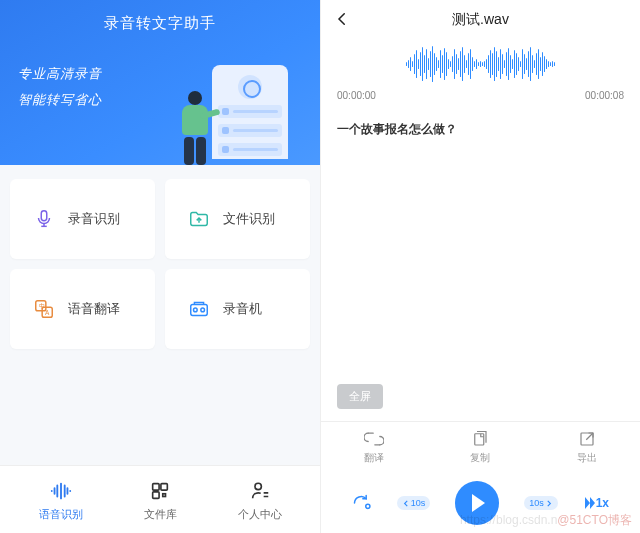 The width and height of the screenshot is (640, 533). I want to click on action-bar: 翻译 复制 导出, so click(480, 447).